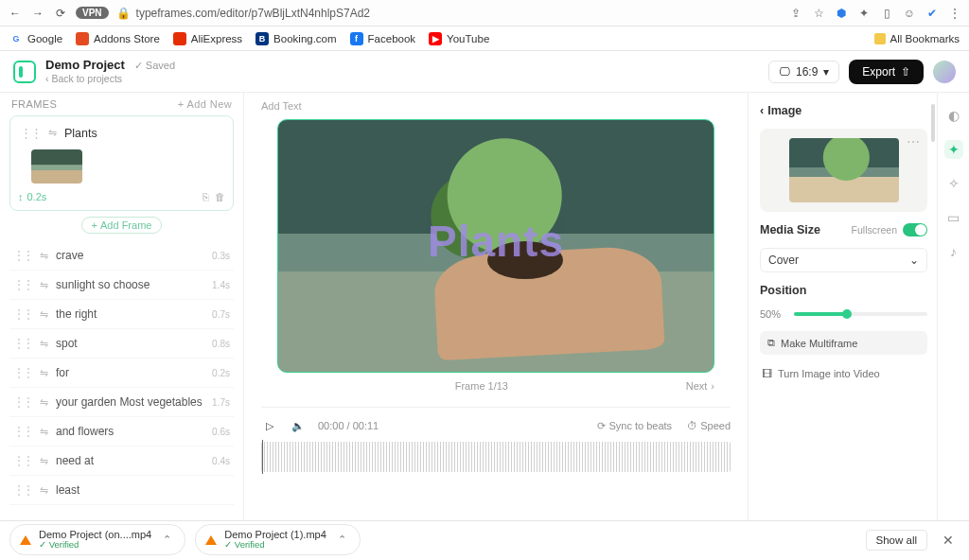 The width and height of the screenshot is (969, 560). I want to click on kebab-menu-icon: ⋮, so click(955, 13).